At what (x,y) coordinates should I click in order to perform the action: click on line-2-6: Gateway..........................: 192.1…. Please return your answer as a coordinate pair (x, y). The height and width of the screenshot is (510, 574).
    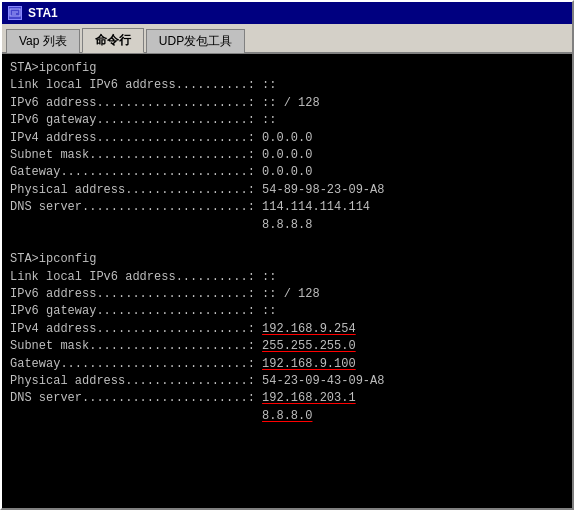
    Looking at the image, I should click on (287, 364).